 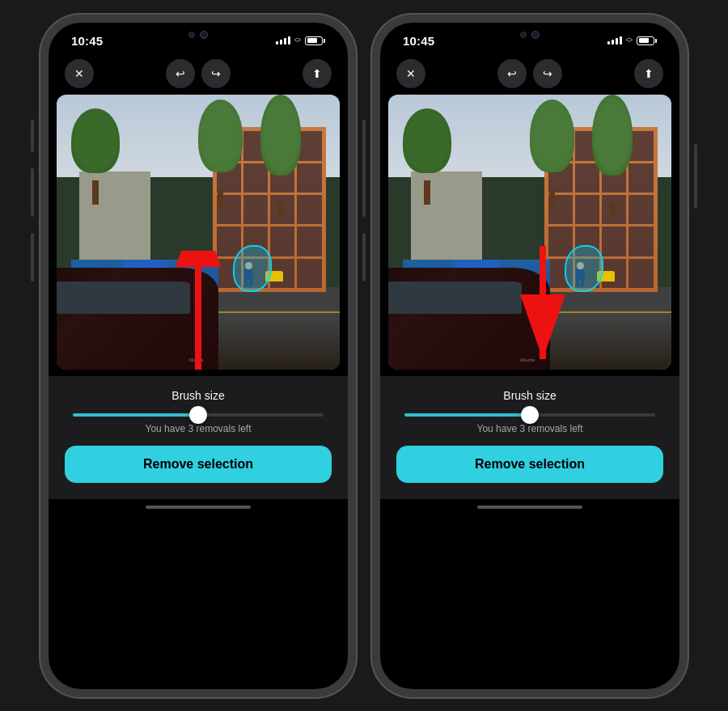 I want to click on slider-thumb-right, so click(x=530, y=415).